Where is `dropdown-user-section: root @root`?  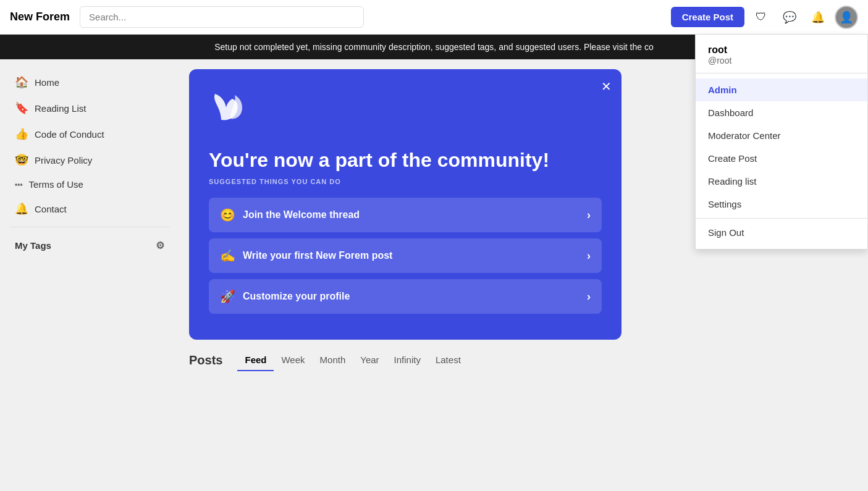 dropdown-user-section: root @root is located at coordinates (782, 54).